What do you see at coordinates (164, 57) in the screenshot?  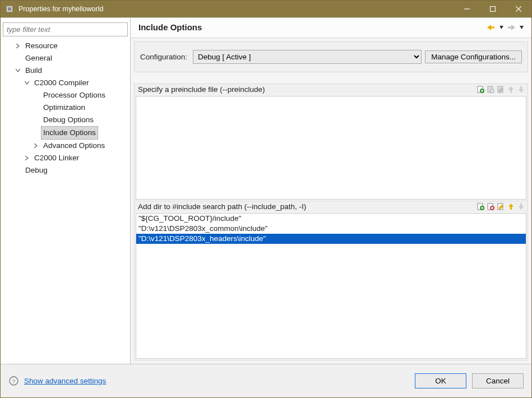 I see `configuration-label: Configuration:` at bounding box center [164, 57].